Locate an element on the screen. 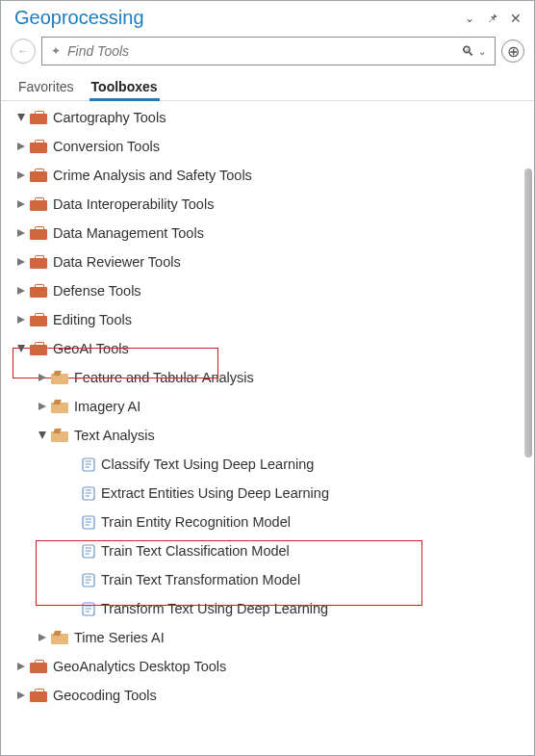  toolbox-geocoding: Geocoding Tools is located at coordinates (268, 695).